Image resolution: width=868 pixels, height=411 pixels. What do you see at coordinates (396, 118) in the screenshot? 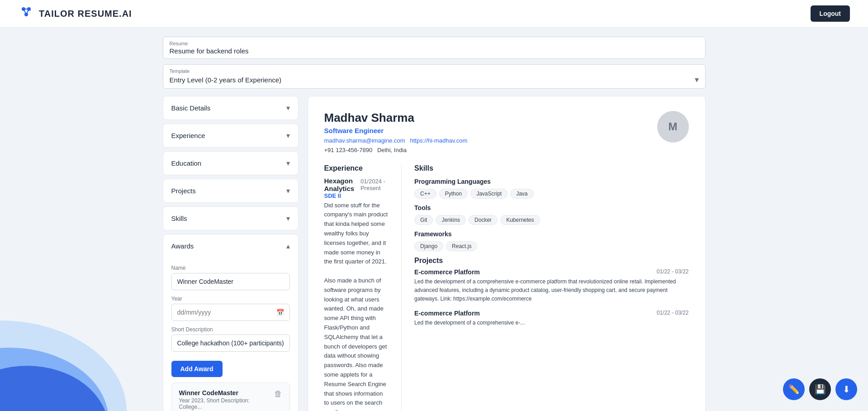
I see `resume-name: Madhav Sharma` at bounding box center [396, 118].